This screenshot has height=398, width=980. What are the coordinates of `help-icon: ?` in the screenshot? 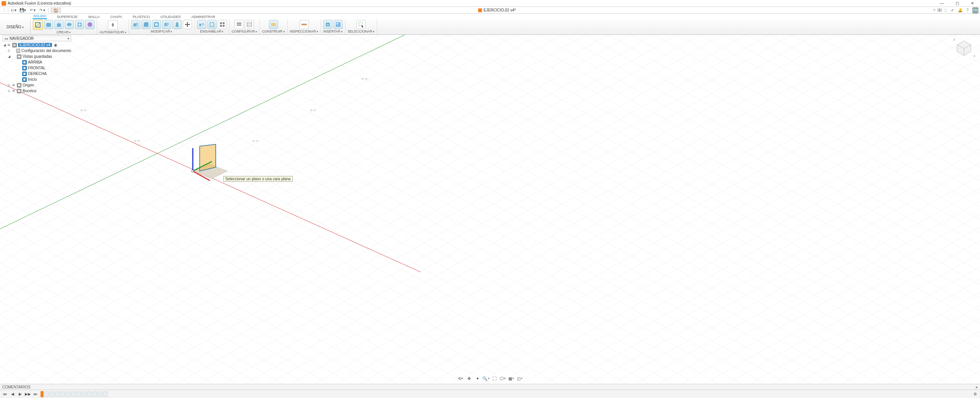 It's located at (967, 10).